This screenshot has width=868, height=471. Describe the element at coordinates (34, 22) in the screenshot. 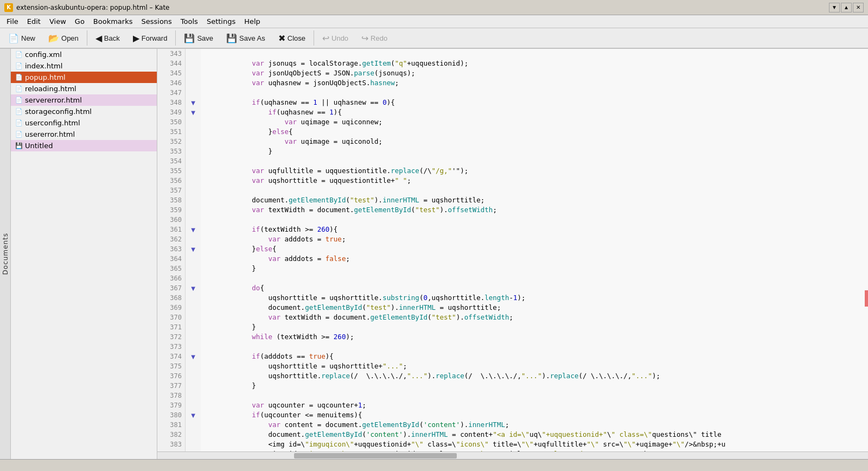

I see `menu-edit: Edit` at that location.